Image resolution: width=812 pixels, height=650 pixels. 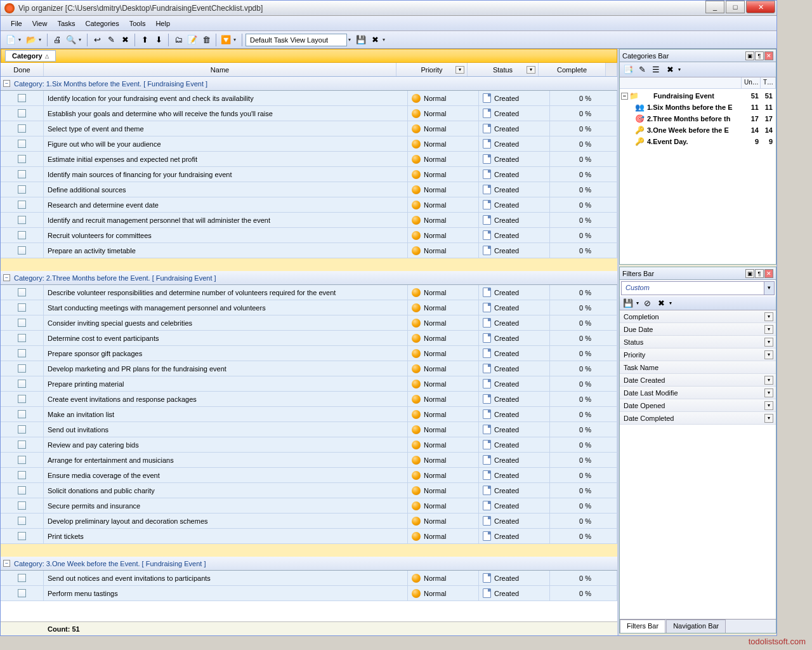 What do you see at coordinates (309, 308) in the screenshot?
I see `task-row: Start conducting meetings with managemen…` at bounding box center [309, 308].